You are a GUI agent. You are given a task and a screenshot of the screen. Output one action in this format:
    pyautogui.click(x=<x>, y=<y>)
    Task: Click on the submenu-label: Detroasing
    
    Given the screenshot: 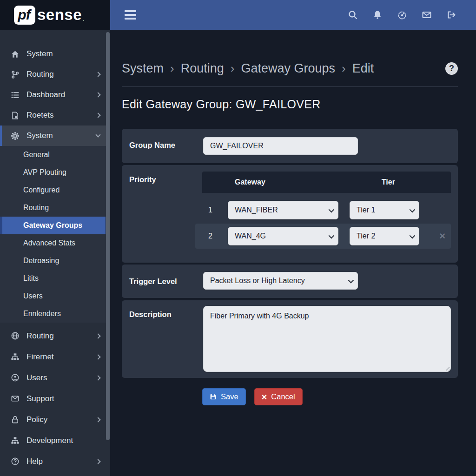 What is the action you would take?
    pyautogui.click(x=41, y=261)
    